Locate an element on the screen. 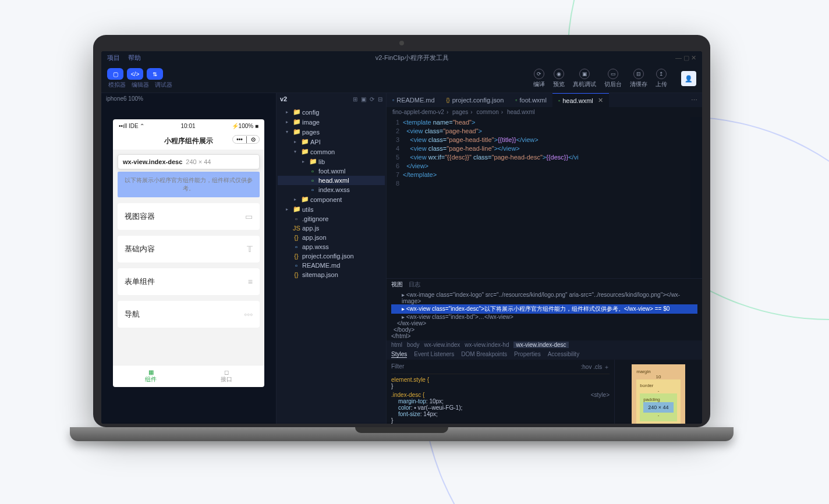 This screenshot has height=504, width=829. folder-image: ▸📁image is located at coordinates (331, 122).